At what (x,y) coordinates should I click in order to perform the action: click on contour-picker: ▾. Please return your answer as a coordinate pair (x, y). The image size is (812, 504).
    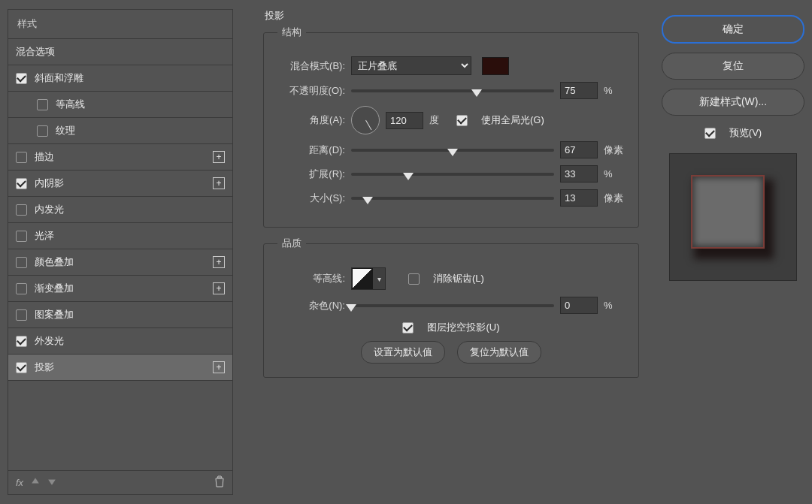
    Looking at the image, I should click on (368, 279).